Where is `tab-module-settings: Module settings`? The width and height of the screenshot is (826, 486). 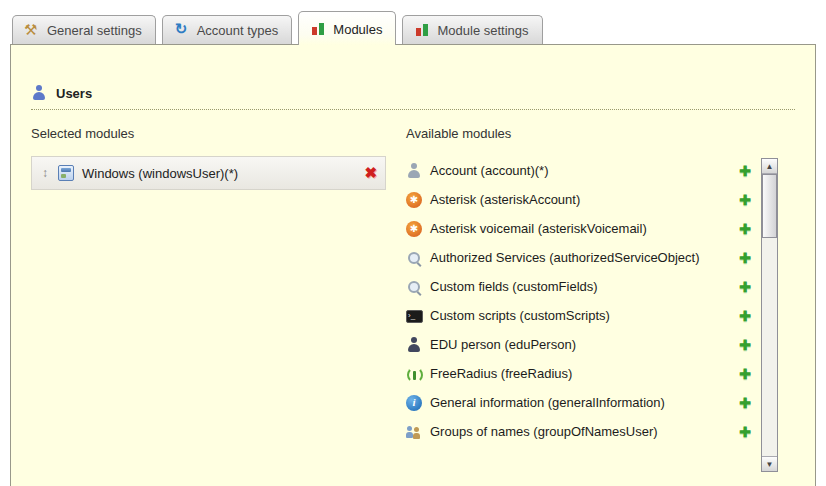 tab-module-settings: Module settings is located at coordinates (472, 30).